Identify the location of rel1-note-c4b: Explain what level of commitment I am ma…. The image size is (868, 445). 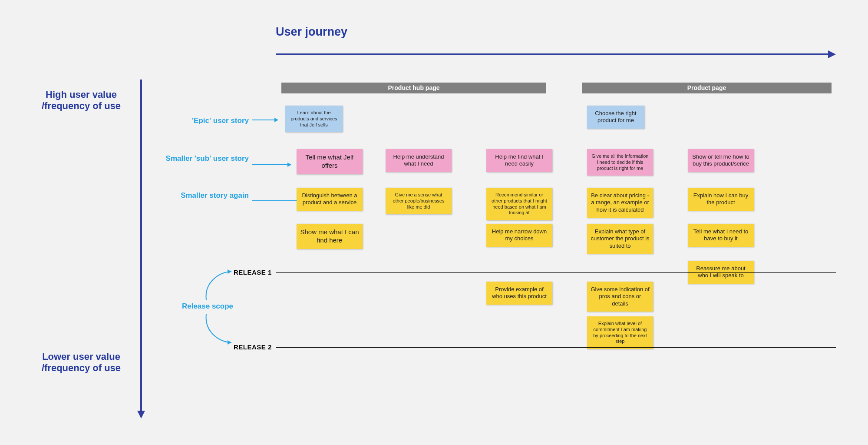
(620, 333).